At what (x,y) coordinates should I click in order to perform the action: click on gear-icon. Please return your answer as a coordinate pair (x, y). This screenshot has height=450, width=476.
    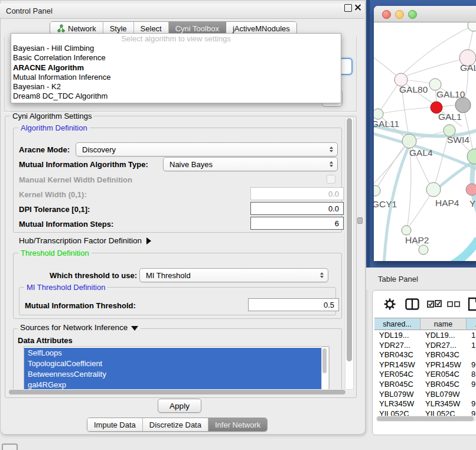
    Looking at the image, I should click on (390, 304).